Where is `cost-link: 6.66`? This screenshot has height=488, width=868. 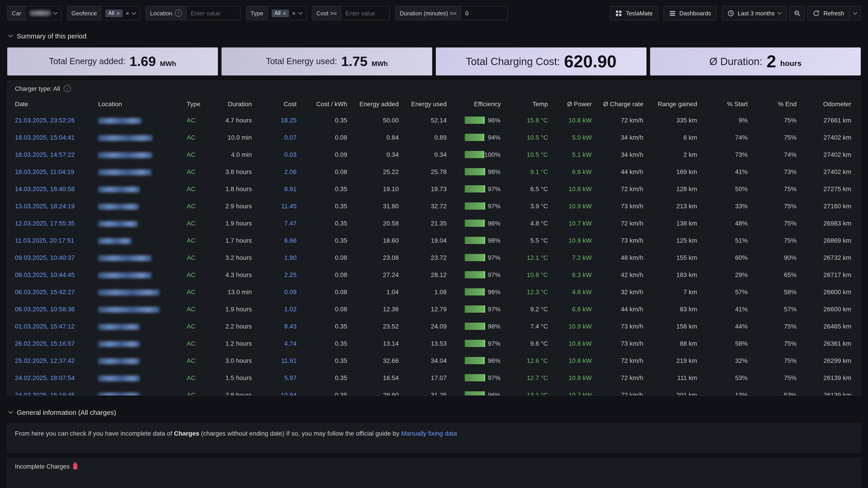
cost-link: 6.66 is located at coordinates (290, 240).